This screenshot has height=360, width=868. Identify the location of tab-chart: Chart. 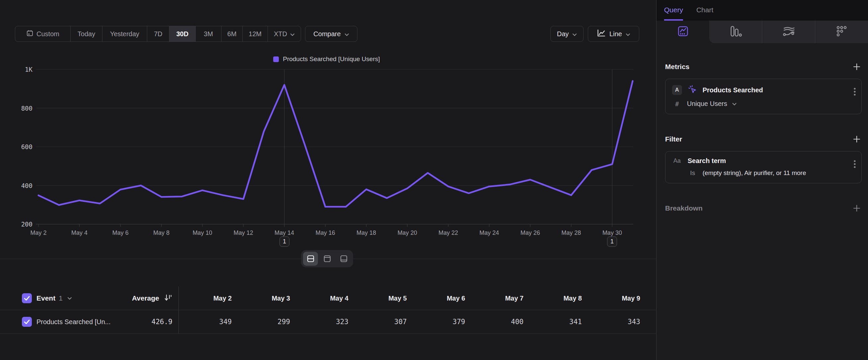
(705, 10).